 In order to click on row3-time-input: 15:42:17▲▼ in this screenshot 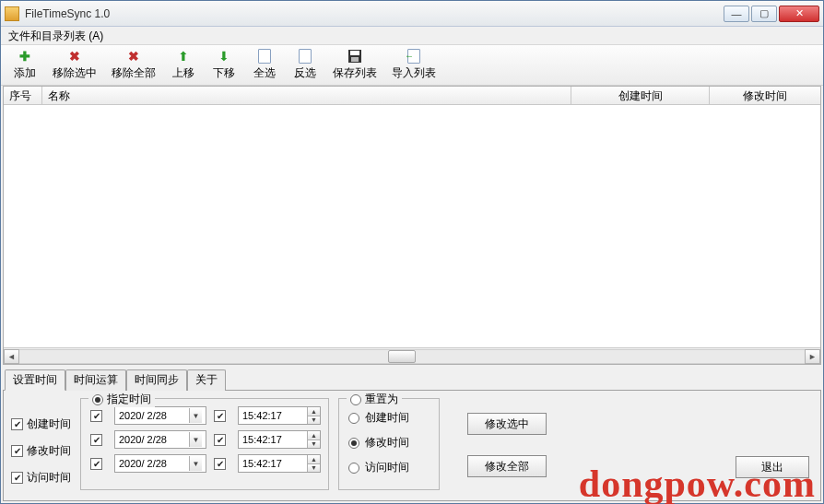, I will do `click(279, 463)`.